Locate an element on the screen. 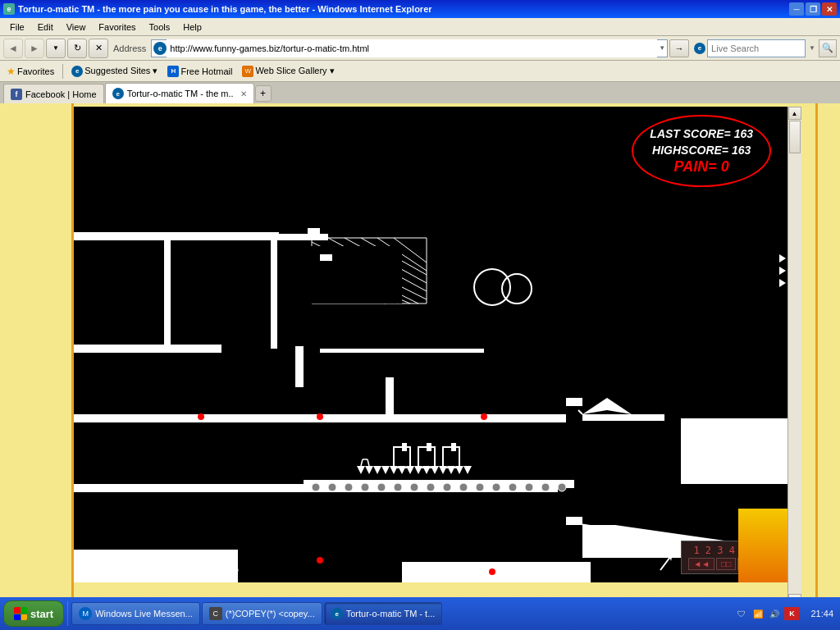 This screenshot has width=840, height=630. new-tab-button: + is located at coordinates (263, 94).